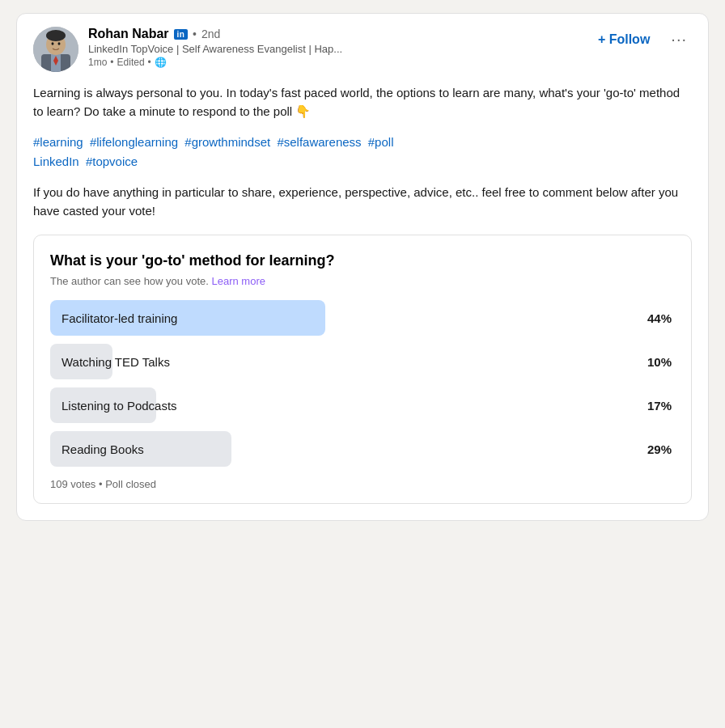 This screenshot has width=725, height=728. I want to click on poll-option: Listening to Podcasts 17%, so click(362, 405).